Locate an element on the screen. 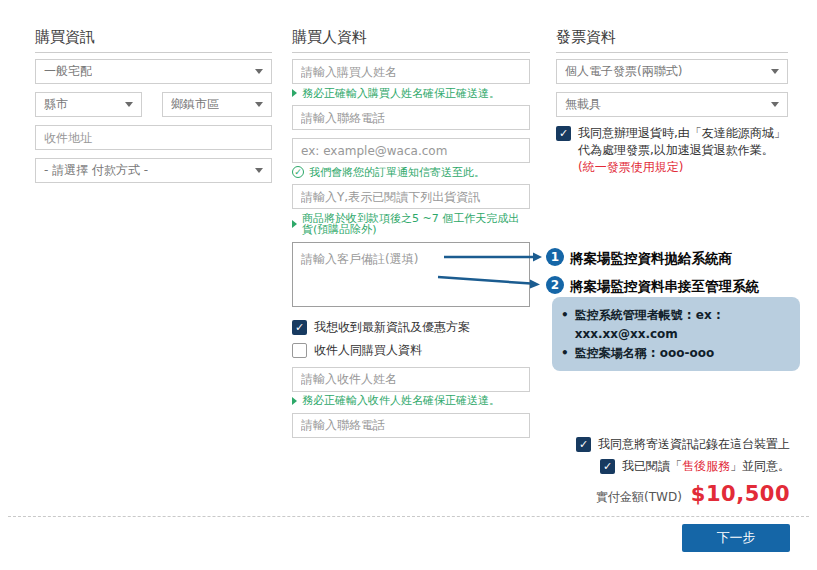  county-select: 縣市 is located at coordinates (88, 104).